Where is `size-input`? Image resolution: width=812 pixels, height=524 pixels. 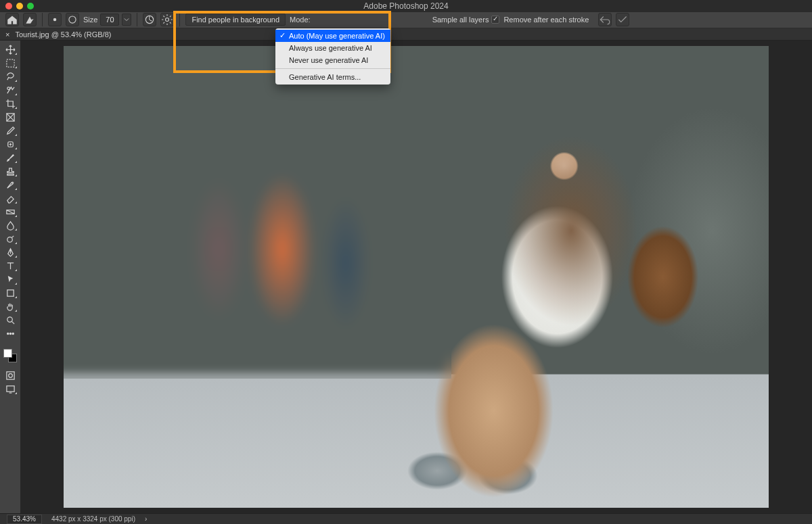
size-input is located at coordinates (110, 20).